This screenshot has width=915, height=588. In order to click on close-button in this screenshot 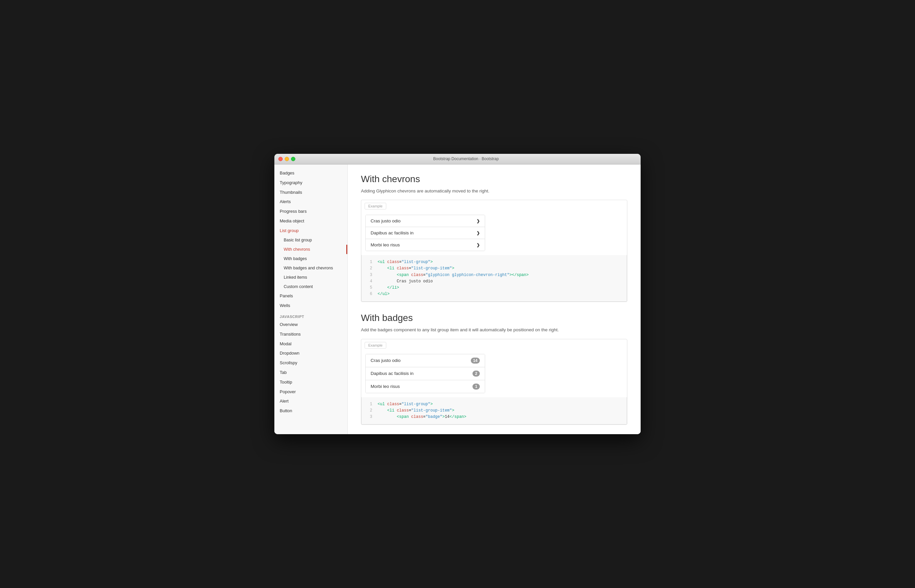, I will do `click(281, 159)`.